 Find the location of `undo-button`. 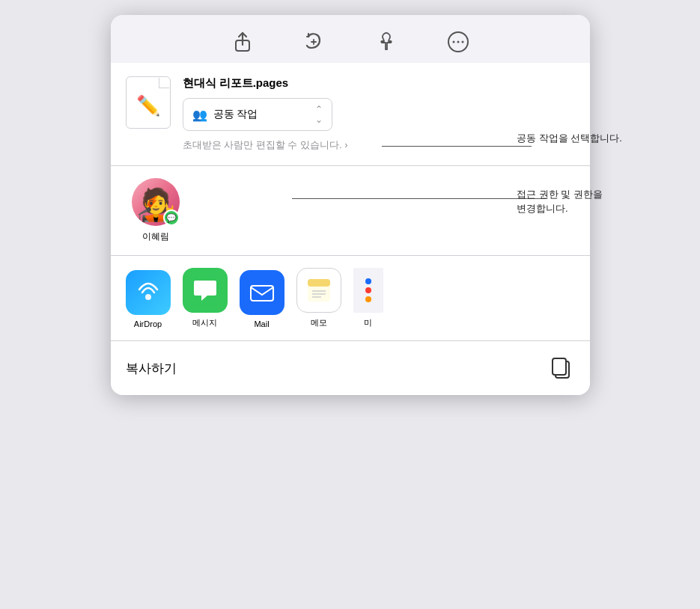

undo-button is located at coordinates (314, 42).